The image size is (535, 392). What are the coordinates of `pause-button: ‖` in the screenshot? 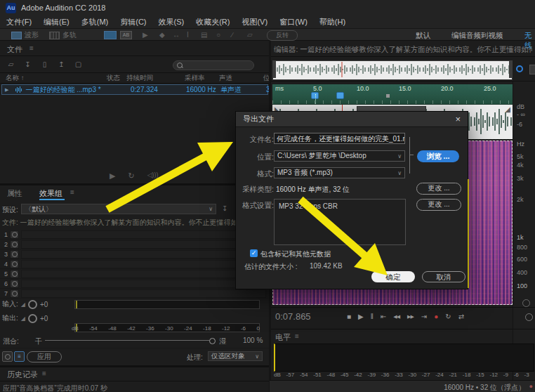 It's located at (372, 316).